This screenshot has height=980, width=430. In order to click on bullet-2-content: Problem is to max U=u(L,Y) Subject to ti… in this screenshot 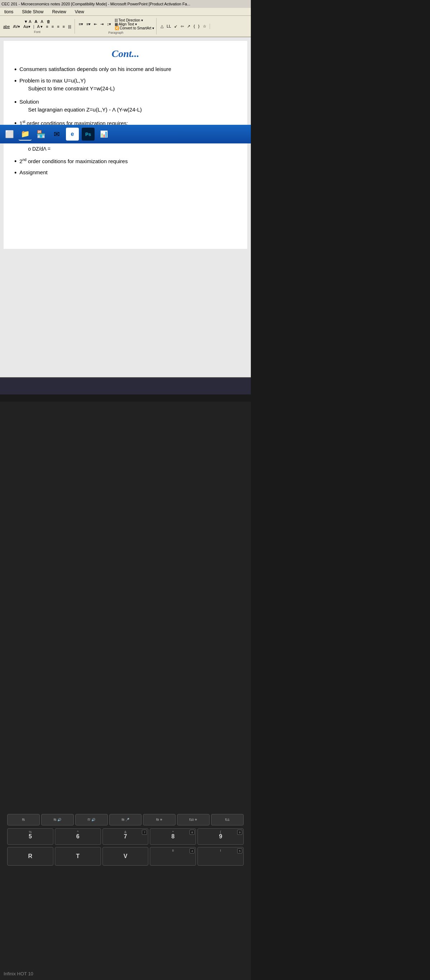, I will do `click(67, 86)`.